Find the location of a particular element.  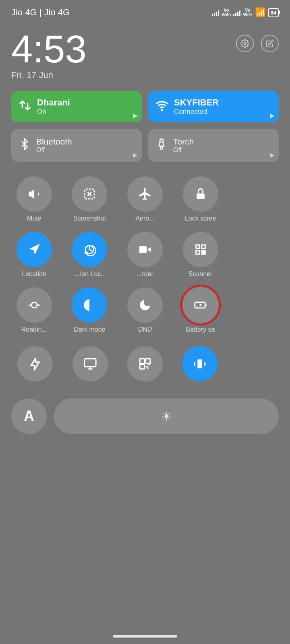

brightness-row: A ☀ is located at coordinates (145, 421).